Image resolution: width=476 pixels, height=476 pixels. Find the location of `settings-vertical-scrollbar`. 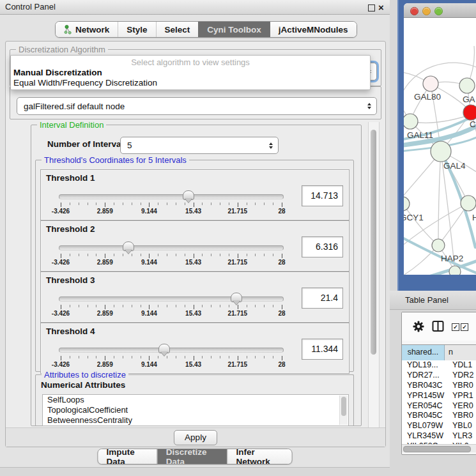

settings-vertical-scrollbar is located at coordinates (374, 275).